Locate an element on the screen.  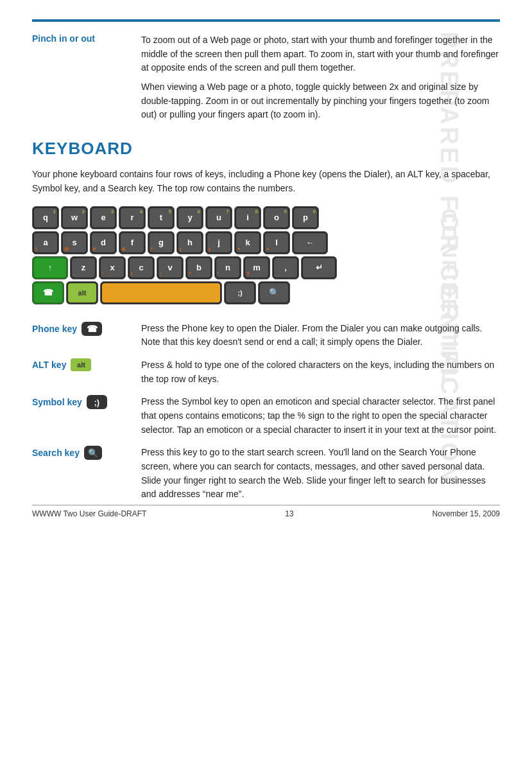
key-l: = l is located at coordinates (277, 243).